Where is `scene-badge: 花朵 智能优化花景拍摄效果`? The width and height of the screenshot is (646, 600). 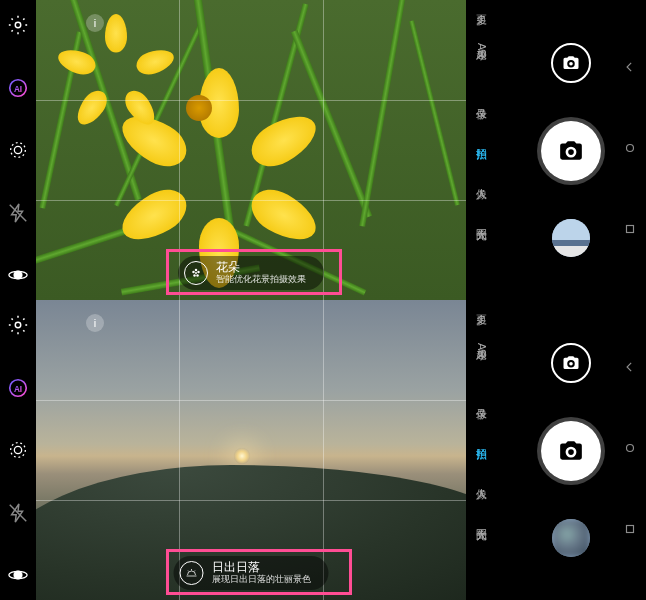 scene-badge: 花朵 智能优化花景拍摄效果 is located at coordinates (251, 273).